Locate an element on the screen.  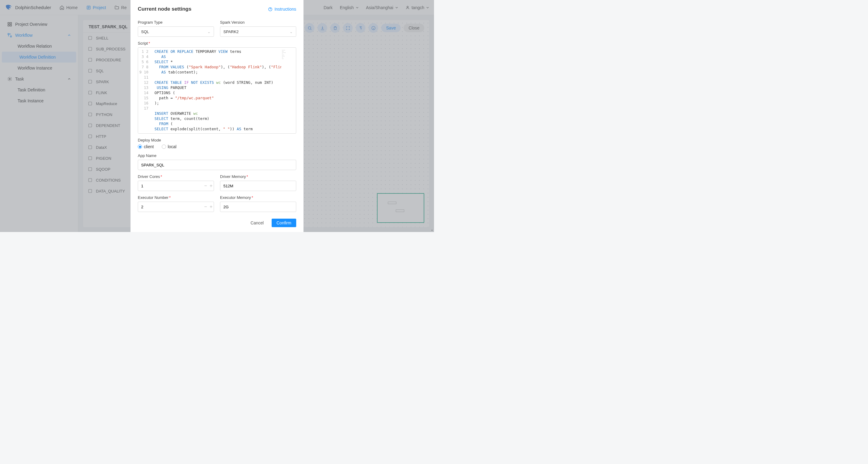
editor-minimap: ▪▪▪▪▪▪▪▪▪▪▪▪▪▪▪▪▪▪▪▪▪▪▪▪▪▪▪▪▪▪▪▪ is located at coordinates (288, 57).